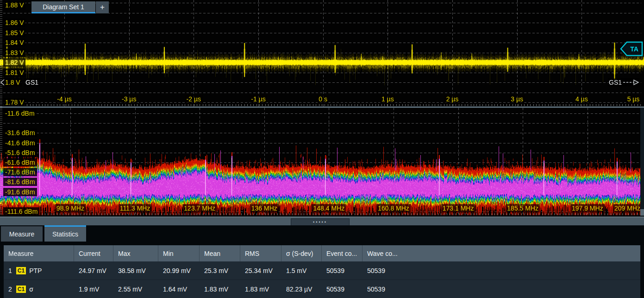 Image resolution: width=644 pixels, height=298 pixels. Describe the element at coordinates (322, 105) in the screenshot. I see `time-axis-ticks` at that location.